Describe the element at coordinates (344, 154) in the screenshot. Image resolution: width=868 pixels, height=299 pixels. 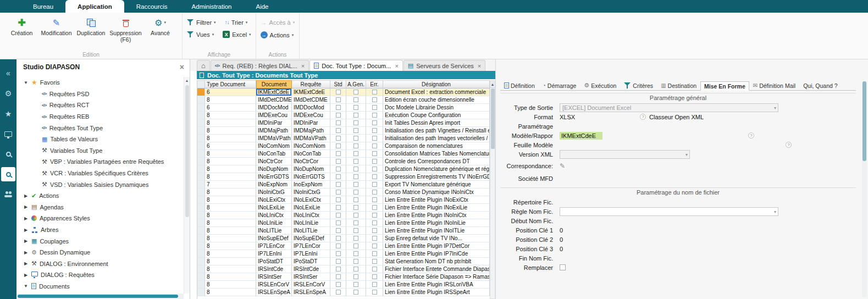
I see `table-row: 8INoConTabINoConTabConsolidation Matrice…` at that location.